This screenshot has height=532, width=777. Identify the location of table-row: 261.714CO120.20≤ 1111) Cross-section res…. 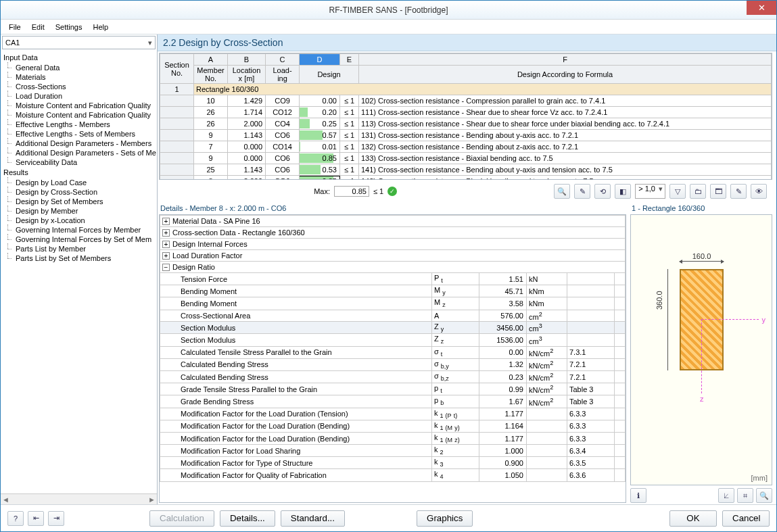
(466, 112).